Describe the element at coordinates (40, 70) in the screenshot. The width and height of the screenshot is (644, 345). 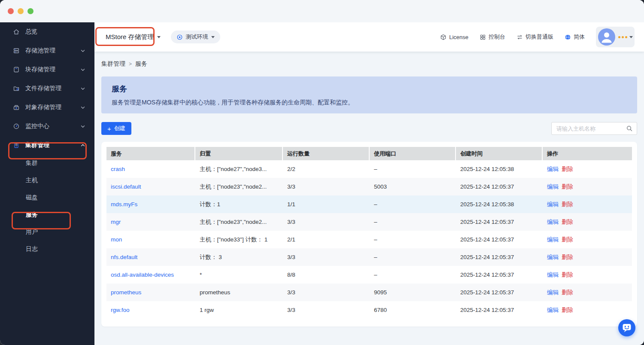
I see `sidebar-item-label: 块存储管理` at that location.